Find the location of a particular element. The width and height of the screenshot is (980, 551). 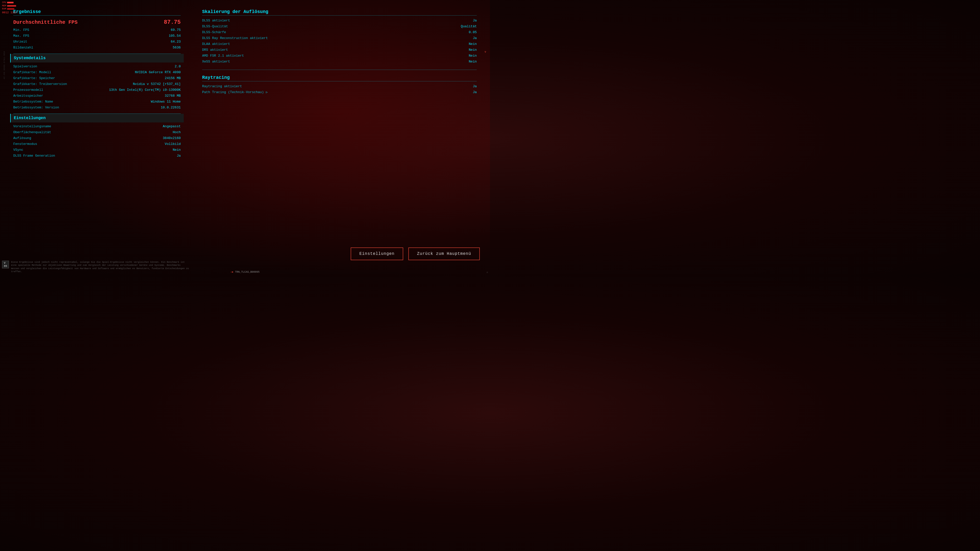

results-divider is located at coordinates (97, 15).